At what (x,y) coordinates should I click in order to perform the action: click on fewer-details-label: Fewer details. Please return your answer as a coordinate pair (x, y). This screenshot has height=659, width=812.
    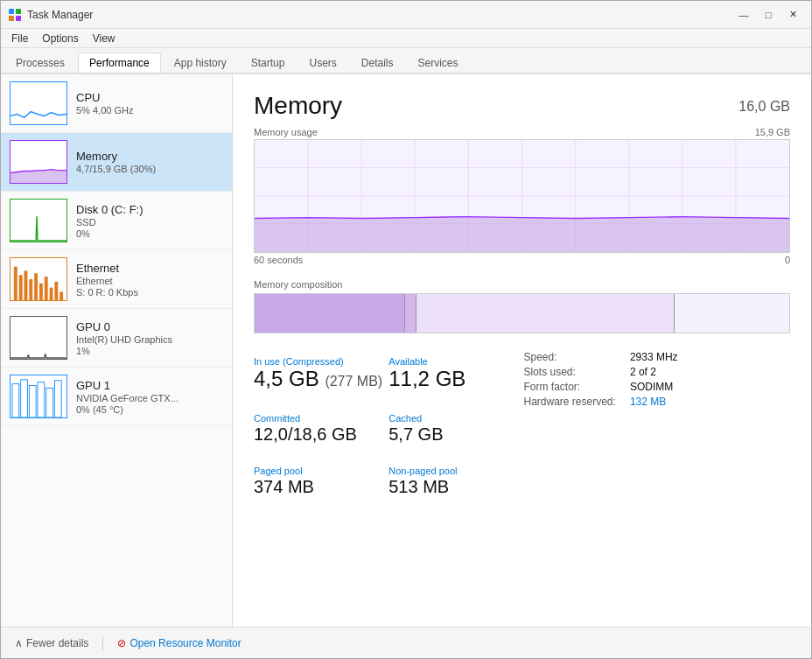
    Looking at the image, I should click on (58, 643).